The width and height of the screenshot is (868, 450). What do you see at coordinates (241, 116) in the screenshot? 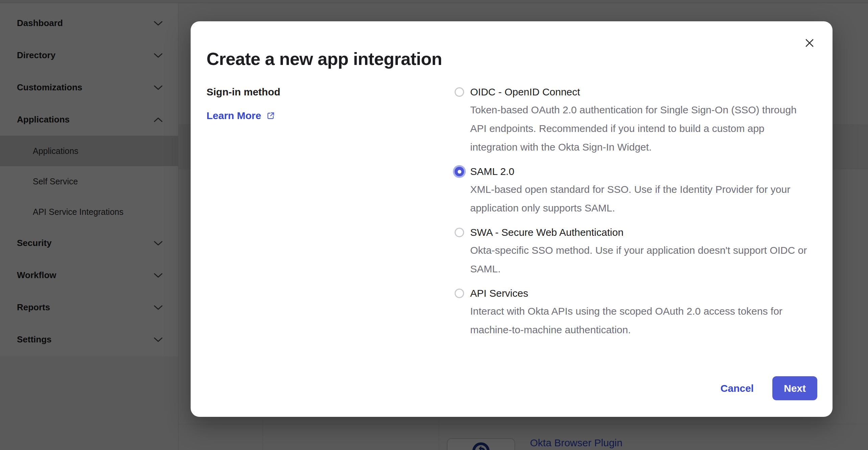
I see `learn-more-link: Learn More` at bounding box center [241, 116].